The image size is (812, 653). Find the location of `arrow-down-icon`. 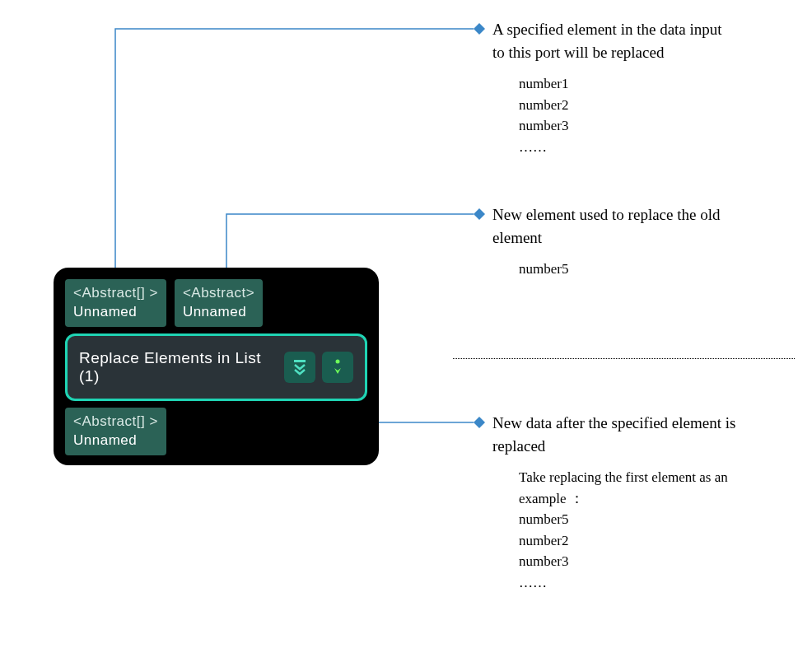

arrow-down-icon is located at coordinates (338, 367).